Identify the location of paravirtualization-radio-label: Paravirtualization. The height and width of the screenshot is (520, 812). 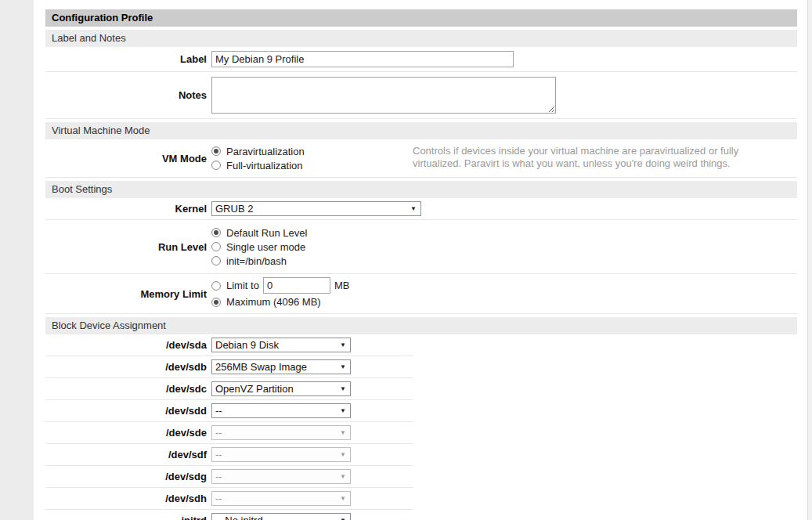
(265, 152).